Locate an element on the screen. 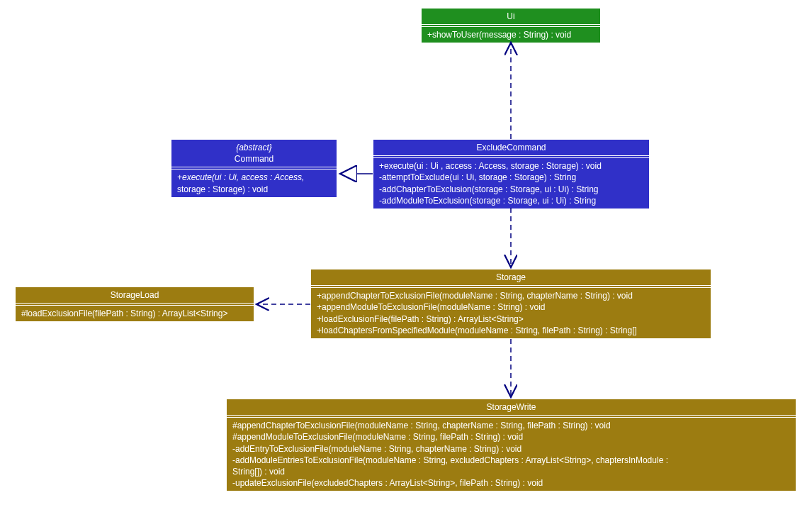  class-storage-write: StorageWrite #appendChapterToExclusionFi… is located at coordinates (512, 445).